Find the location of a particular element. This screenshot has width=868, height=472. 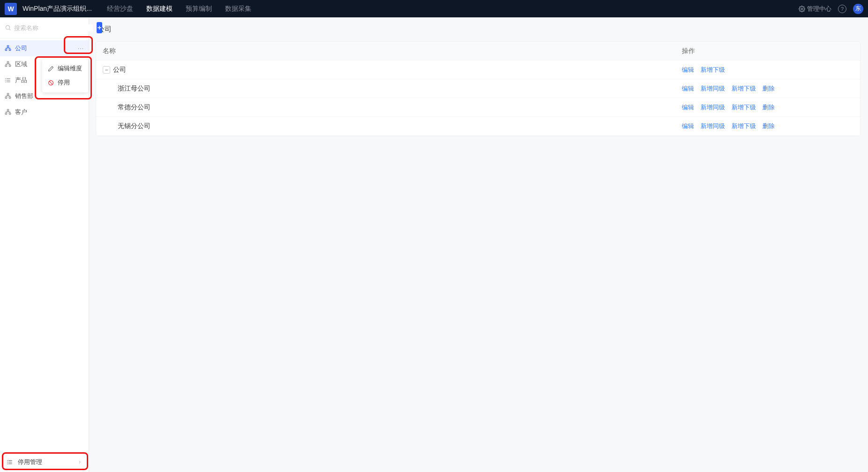

more-icon: ··· is located at coordinates (81, 48).